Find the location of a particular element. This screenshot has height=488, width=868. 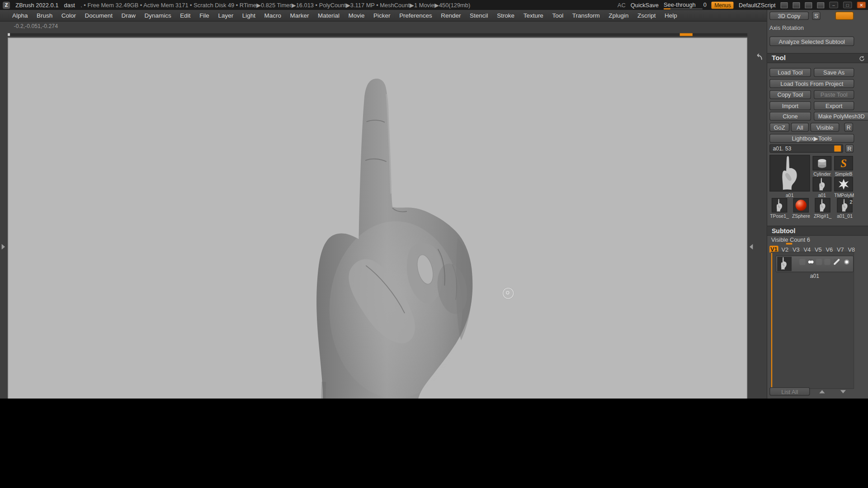

menu-draw: Draw is located at coordinates (128, 15).